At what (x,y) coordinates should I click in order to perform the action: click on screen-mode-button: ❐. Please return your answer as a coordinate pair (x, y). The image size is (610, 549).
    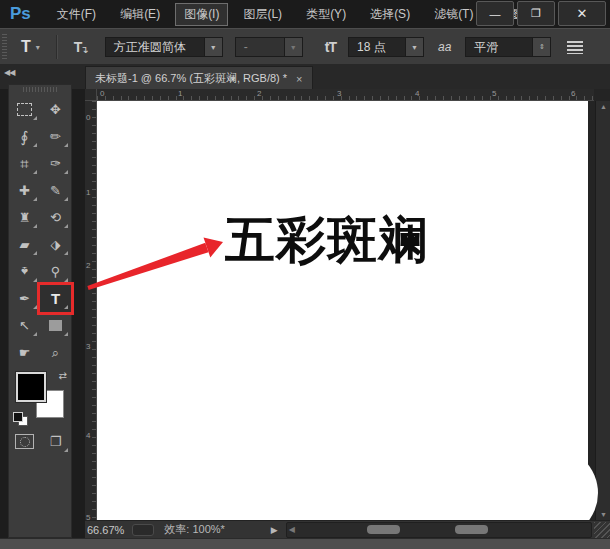
    Looking at the image, I should click on (56, 442).